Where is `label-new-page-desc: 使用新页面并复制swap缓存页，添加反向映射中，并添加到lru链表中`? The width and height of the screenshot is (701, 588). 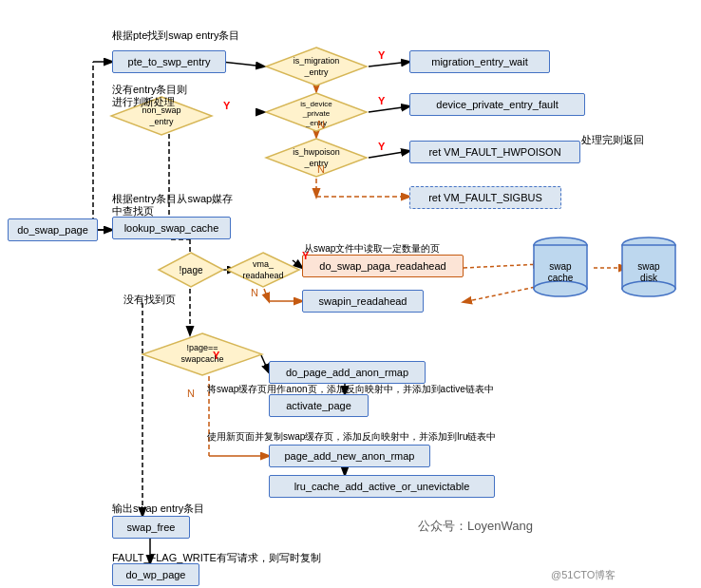 label-new-page-desc: 使用新页面并复制swap缓存页，添加反向映射中，并添加到lru链表中 is located at coordinates (351, 437).